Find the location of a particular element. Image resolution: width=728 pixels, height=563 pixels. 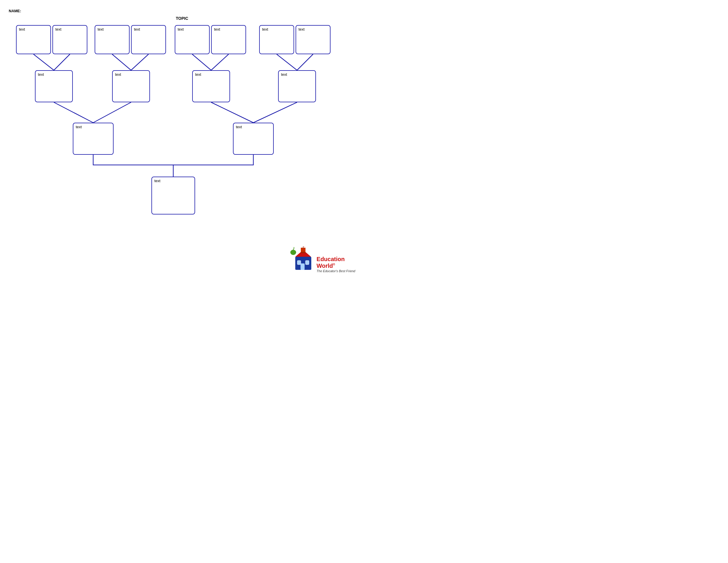

box-r1b5: text is located at coordinates (192, 40).